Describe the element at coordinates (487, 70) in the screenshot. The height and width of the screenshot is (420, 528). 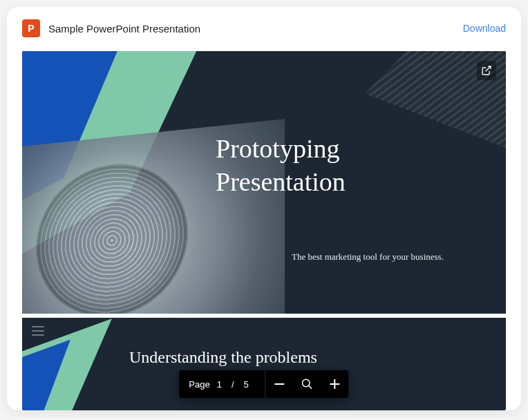
I see `expand-button` at that location.